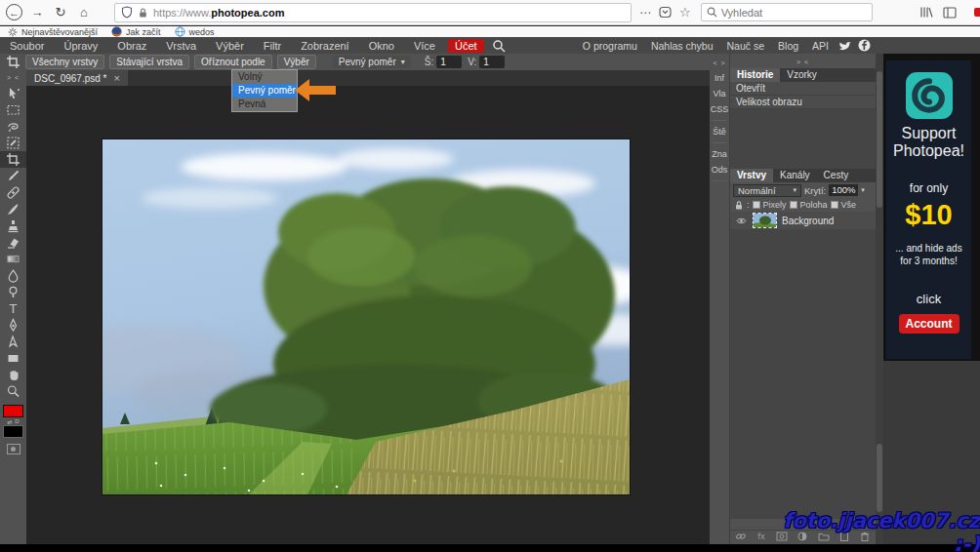 This screenshot has height=552, width=980. Describe the element at coordinates (492, 62) in the screenshot. I see `height-input: 1` at that location.